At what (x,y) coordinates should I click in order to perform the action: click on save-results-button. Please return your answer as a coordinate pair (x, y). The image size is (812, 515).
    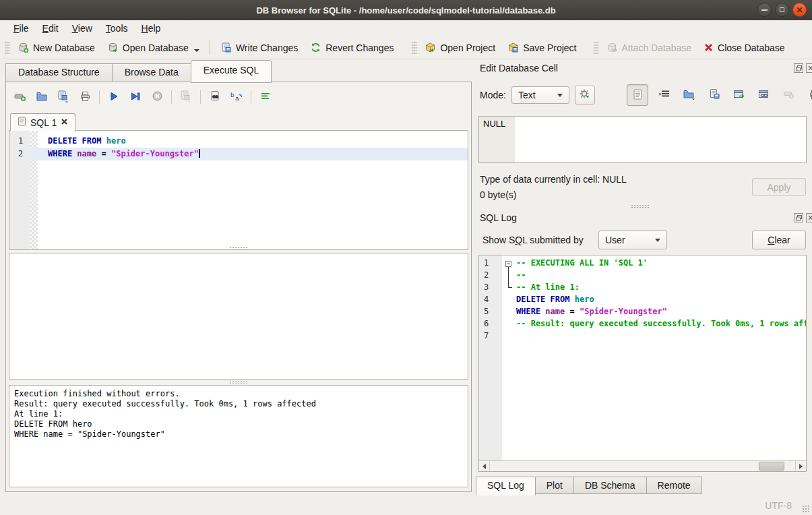
    Looking at the image, I should click on (186, 97).